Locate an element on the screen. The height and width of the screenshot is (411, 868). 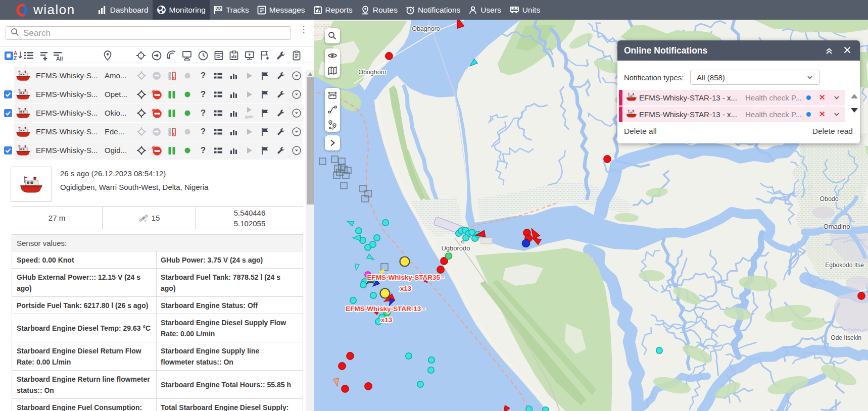
svg-text: Egbokodo Itse is located at coordinates (845, 265).